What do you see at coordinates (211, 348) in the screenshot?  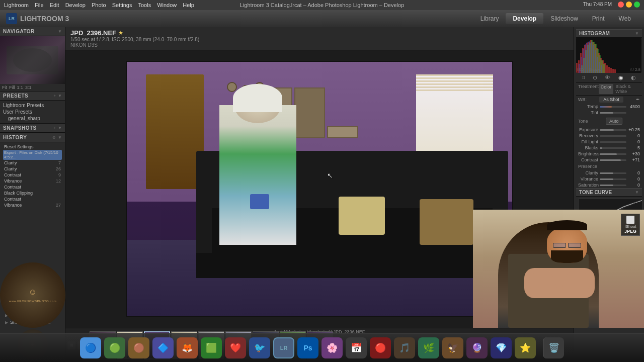 I see `dock-icon-5: 🟩` at bounding box center [211, 348].